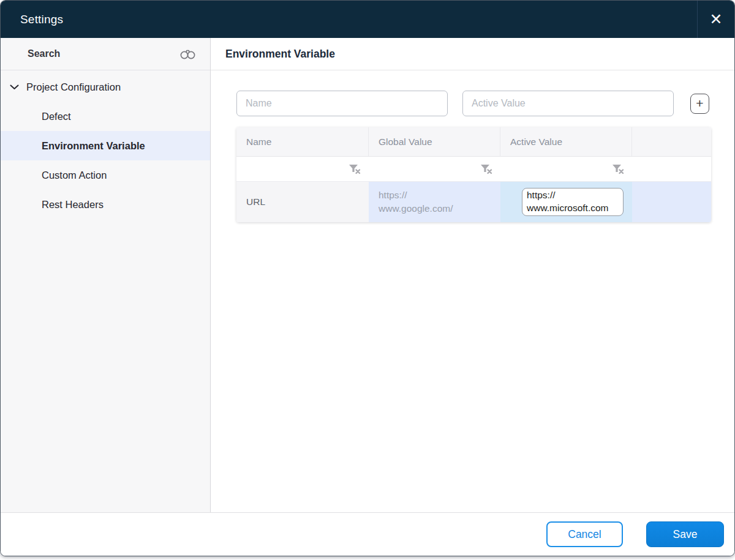  Describe the element at coordinates (699, 104) in the screenshot. I see `add-variable-button: +` at that location.